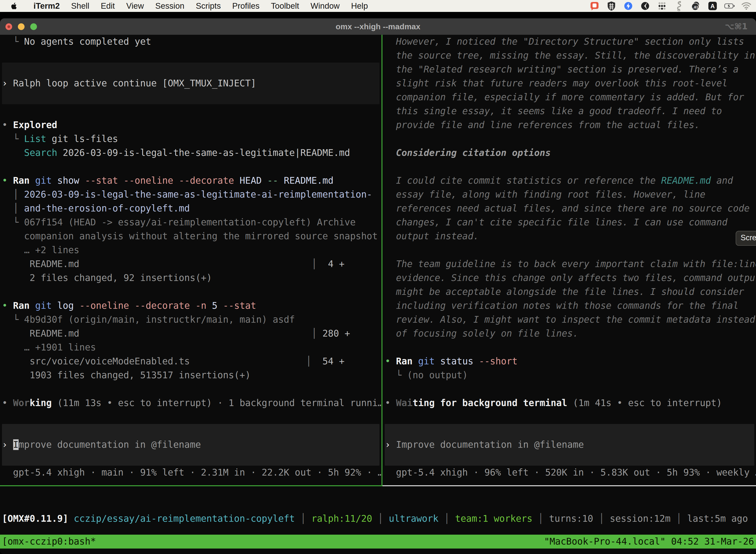  What do you see at coordinates (570, 403) in the screenshot?
I see `terminal-line: • Waiting for background terminal (1m 41…` at bounding box center [570, 403].